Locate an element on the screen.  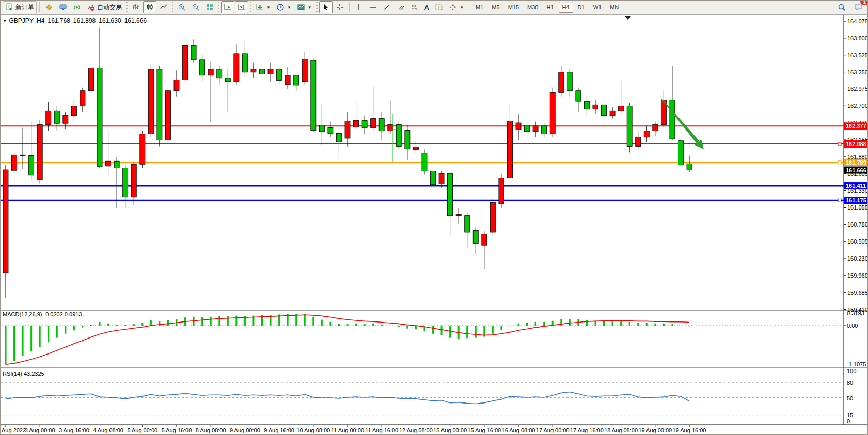
chevron-down-icon: ▼ is located at coordinates (310, 7).